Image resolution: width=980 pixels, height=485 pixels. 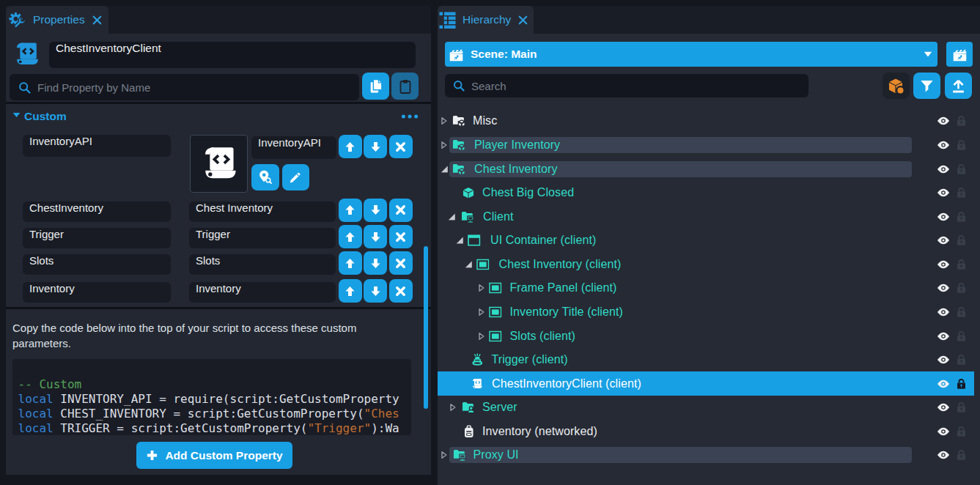 What do you see at coordinates (232, 55) in the screenshot?
I see `script-name-field: ChestInventoryClient` at bounding box center [232, 55].